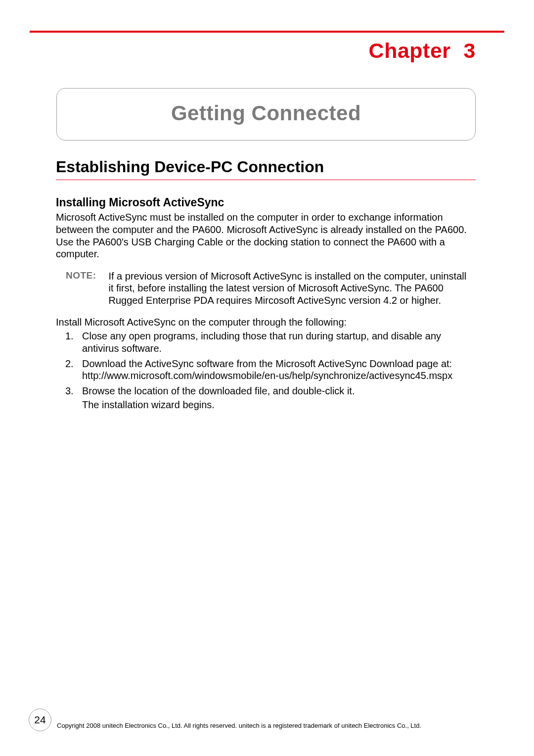  Describe the element at coordinates (422, 50) in the screenshot. I see `chapter-heading: Chapter3` at that location.